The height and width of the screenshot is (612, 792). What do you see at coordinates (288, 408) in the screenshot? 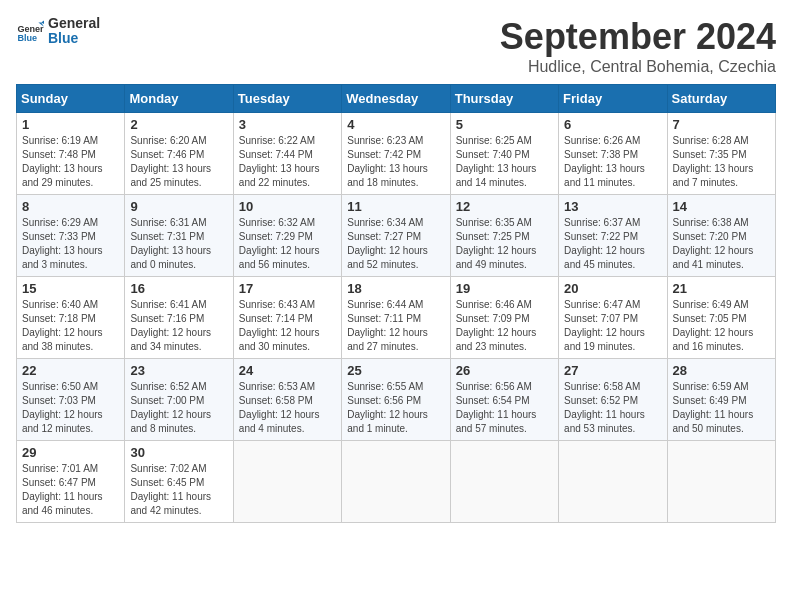
I see `cell-content: Sunrise: 6:53 AMSunset: 6:58 PMDaylight:…` at bounding box center [288, 408].